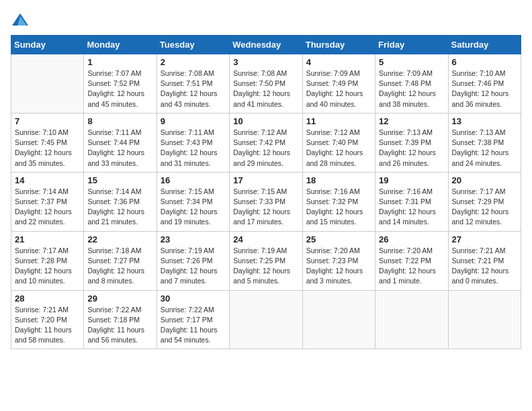 This screenshot has width=532, height=411. I want to click on calendar-day-cell: 7Sunrise: 7:10 AM Sunset: 7:45 PM Daylig…, so click(48, 142).